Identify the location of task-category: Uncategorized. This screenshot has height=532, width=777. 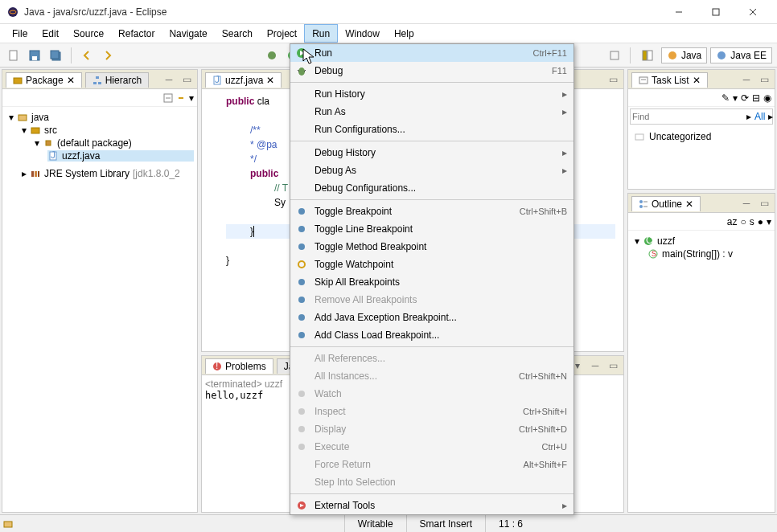
(701, 137).